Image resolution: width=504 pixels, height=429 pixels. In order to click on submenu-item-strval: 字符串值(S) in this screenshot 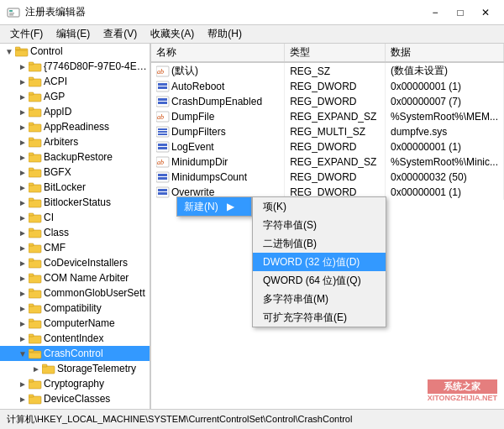, I will do `click(319, 225)`.